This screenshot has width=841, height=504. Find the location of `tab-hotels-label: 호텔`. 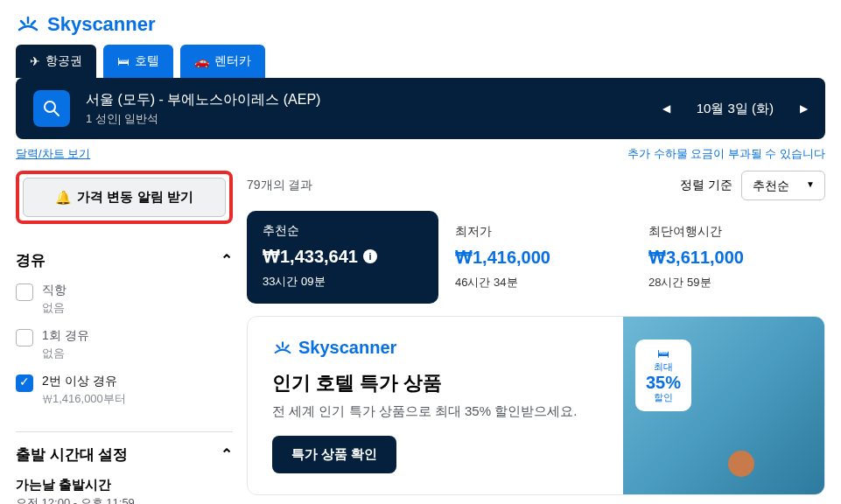

tab-hotels-label: 호텔 is located at coordinates (147, 61).